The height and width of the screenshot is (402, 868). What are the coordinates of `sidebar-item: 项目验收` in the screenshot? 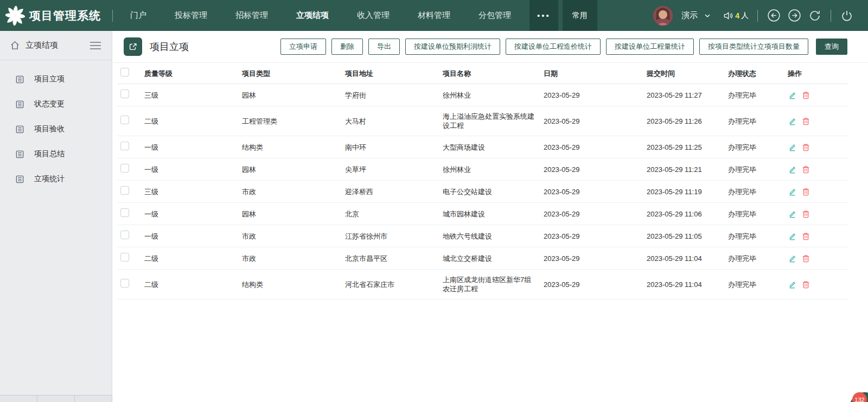 It's located at (56, 129).